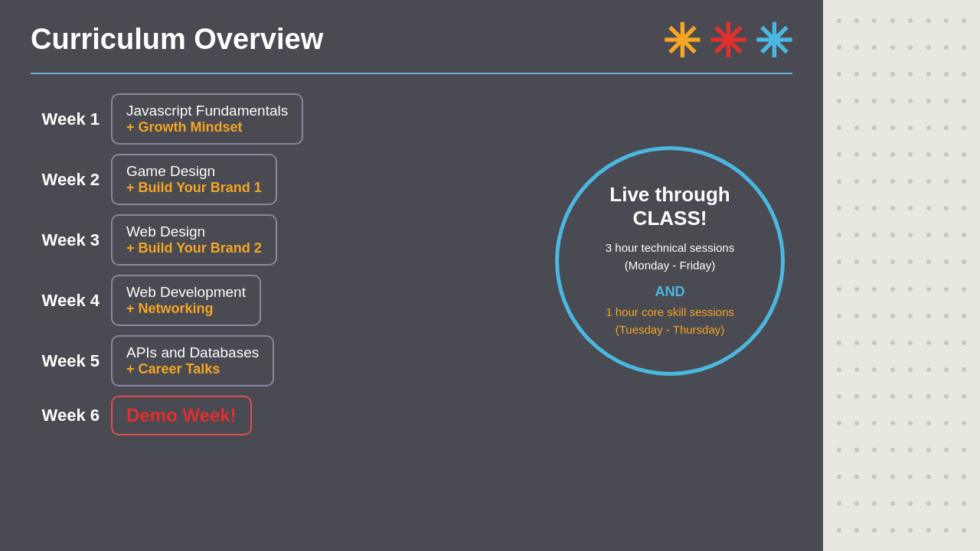 The height and width of the screenshot is (551, 980). Describe the element at coordinates (186, 309) in the screenshot. I see `week-4-sub: + Networking` at that location.